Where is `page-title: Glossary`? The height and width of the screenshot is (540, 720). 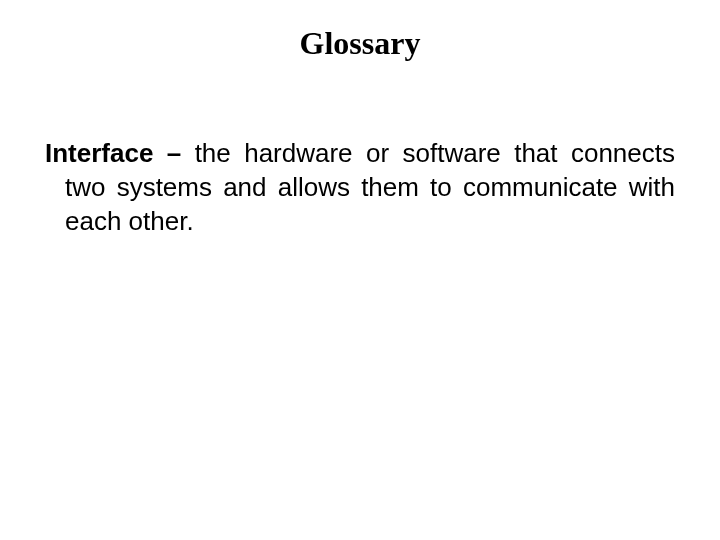
page-title: Glossary is located at coordinates (360, 44).